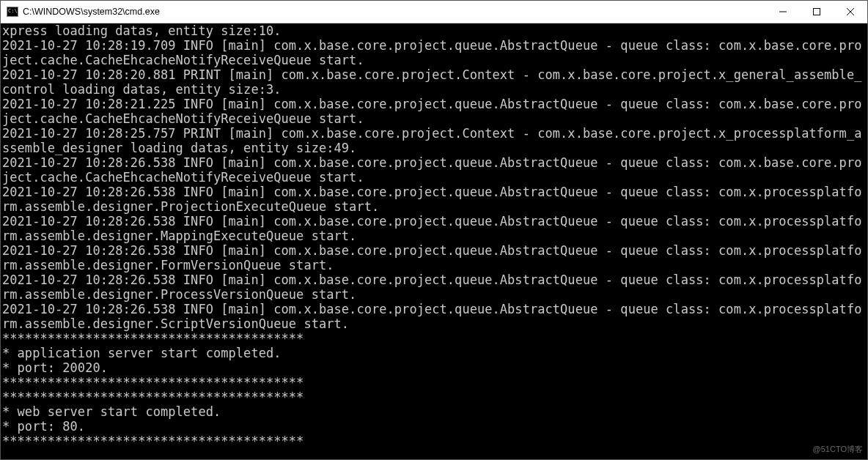  I want to click on cmd-icon: C:\, so click(12, 12).